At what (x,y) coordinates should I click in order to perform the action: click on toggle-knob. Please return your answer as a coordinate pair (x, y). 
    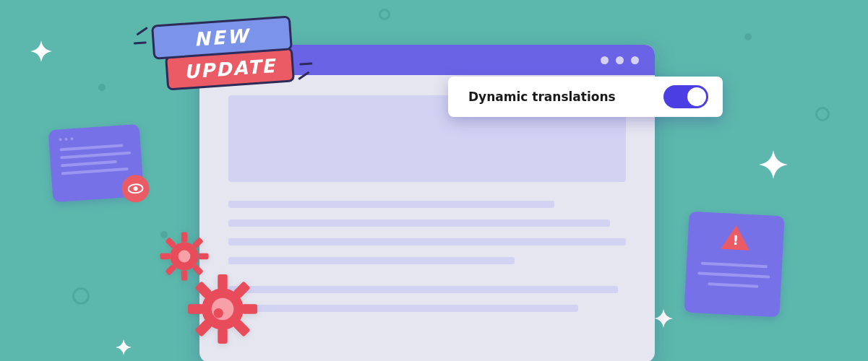
    Looking at the image, I should click on (697, 97).